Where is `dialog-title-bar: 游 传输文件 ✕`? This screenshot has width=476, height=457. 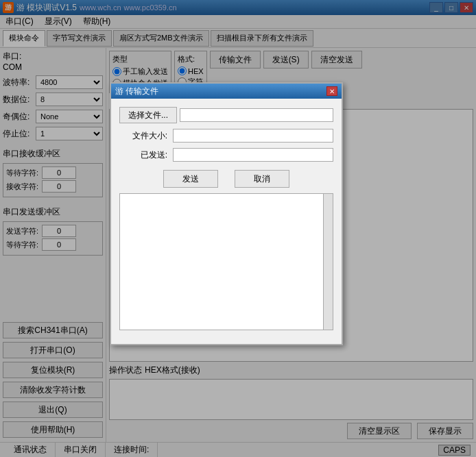 dialog-title-bar: 游 传输文件 ✕ is located at coordinates (226, 91).